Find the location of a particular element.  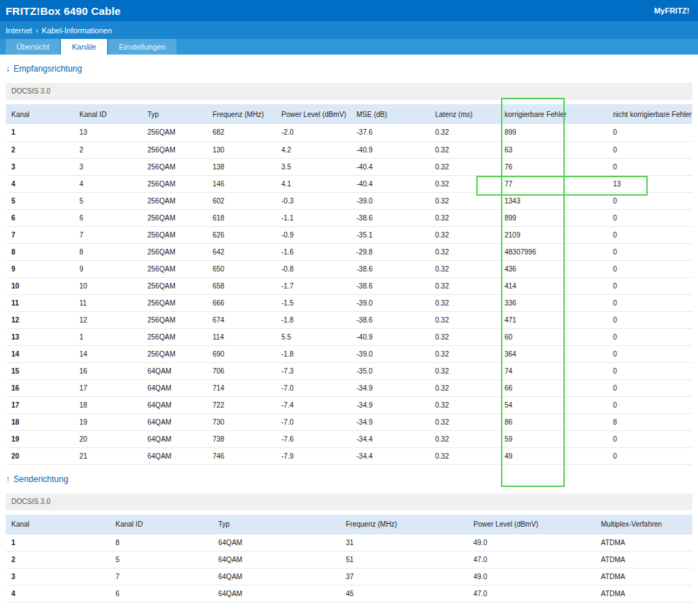

table-cell: 471 is located at coordinates (553, 320).